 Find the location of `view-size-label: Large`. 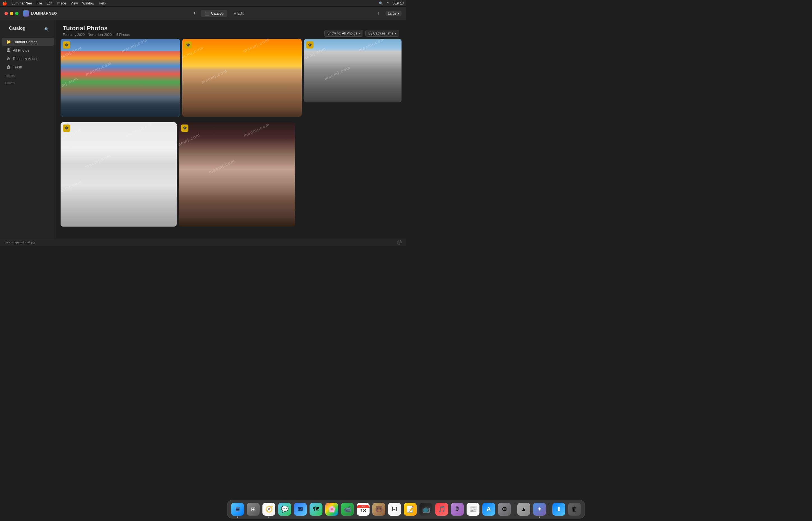

view-size-label: Large is located at coordinates (392, 14).